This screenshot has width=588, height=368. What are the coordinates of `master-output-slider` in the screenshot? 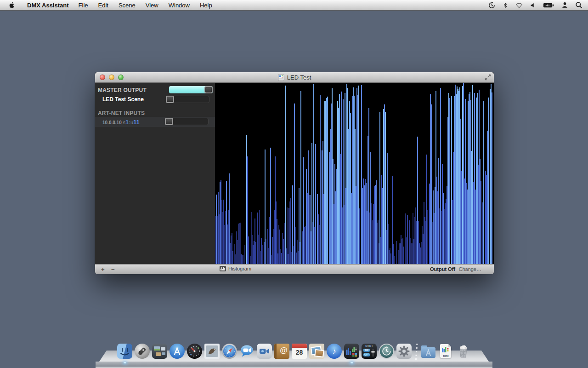 It's located at (191, 90).